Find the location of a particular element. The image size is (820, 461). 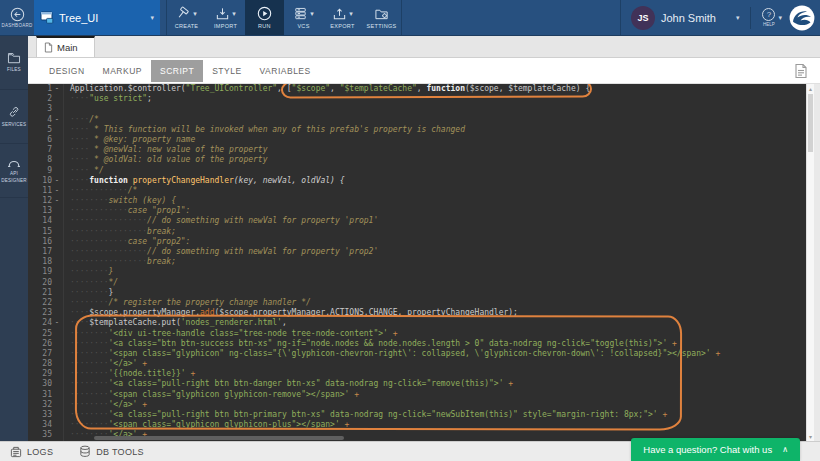

toolbar: ▾ CREATE ▾ IMPORT is located at coordinates (284, 18).